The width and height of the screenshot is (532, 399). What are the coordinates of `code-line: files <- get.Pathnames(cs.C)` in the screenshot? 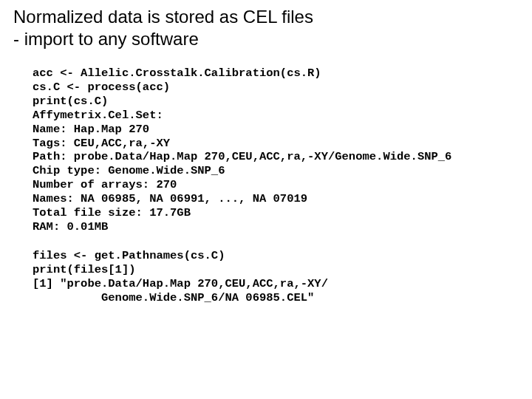 It's located at (129, 256).